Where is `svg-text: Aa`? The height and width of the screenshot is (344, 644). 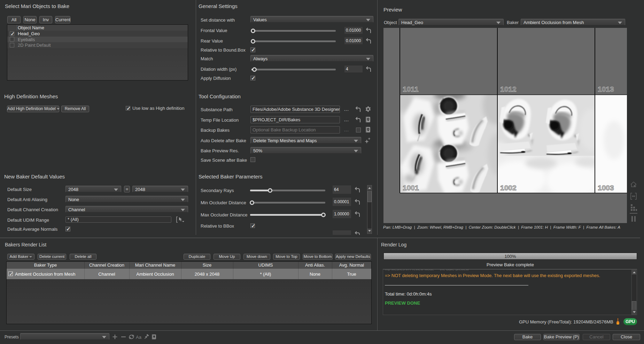
svg-text: Aa is located at coordinates (139, 337).